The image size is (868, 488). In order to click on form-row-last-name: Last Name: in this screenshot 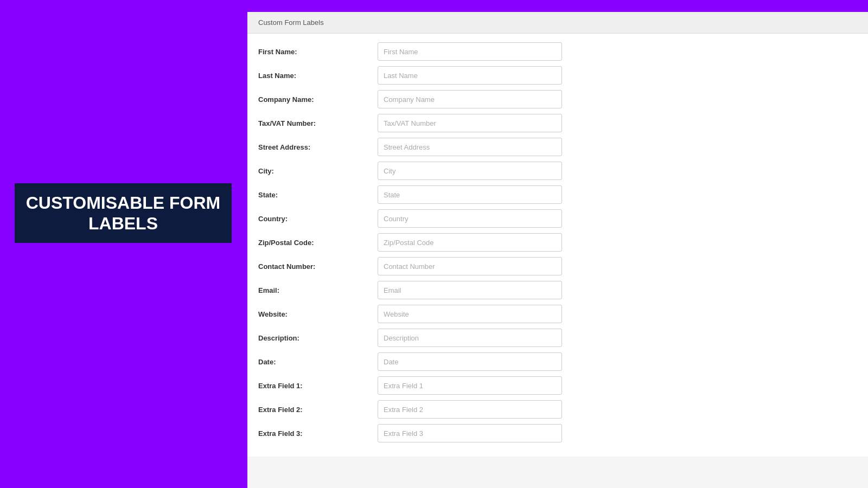, I will do `click(558, 75)`.